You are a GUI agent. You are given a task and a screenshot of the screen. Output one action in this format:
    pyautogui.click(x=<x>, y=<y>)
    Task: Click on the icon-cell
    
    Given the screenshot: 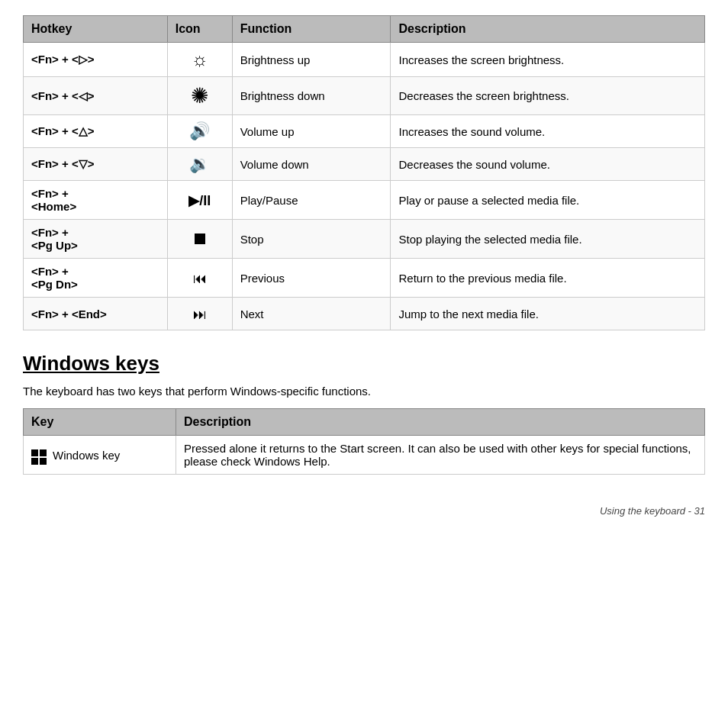 What is the action you would take?
    pyautogui.click(x=200, y=240)
    